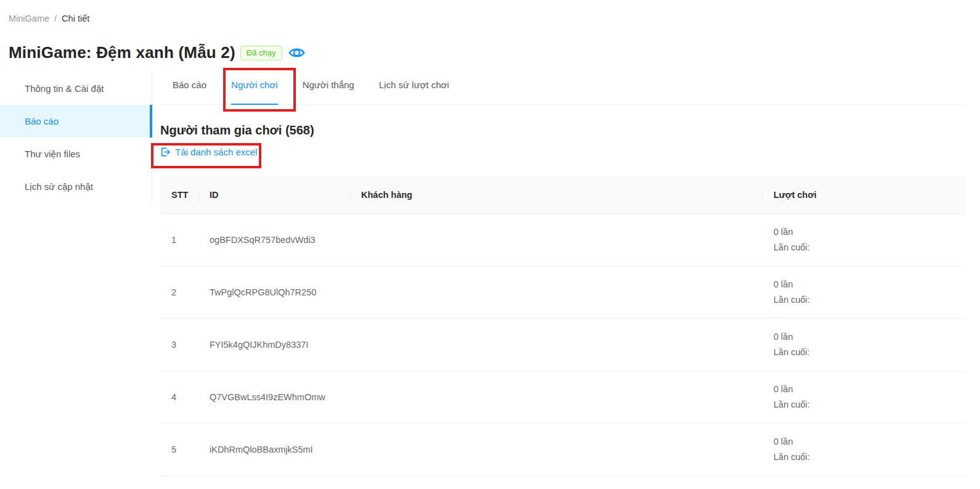 This screenshot has height=489, width=980. What do you see at coordinates (208, 152) in the screenshot?
I see `download-excel-link: Tải danh sách excel` at bounding box center [208, 152].